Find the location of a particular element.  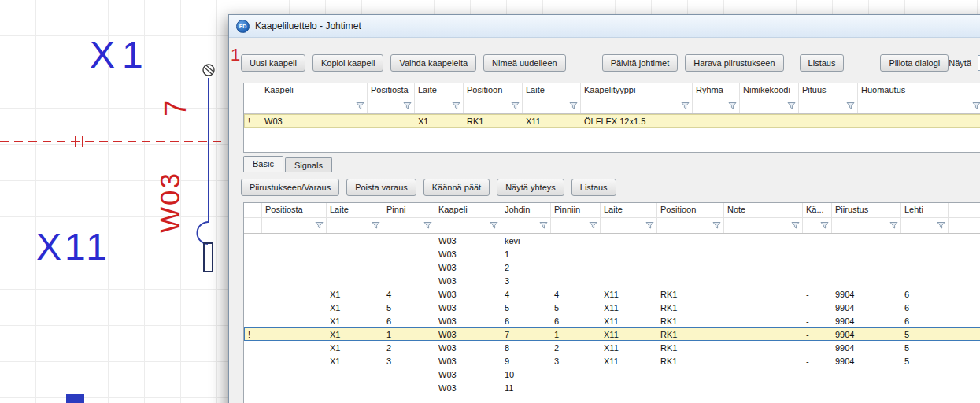

tab-toolbar-n-yt-yhteys-button: Näytä yhteys is located at coordinates (531, 187).